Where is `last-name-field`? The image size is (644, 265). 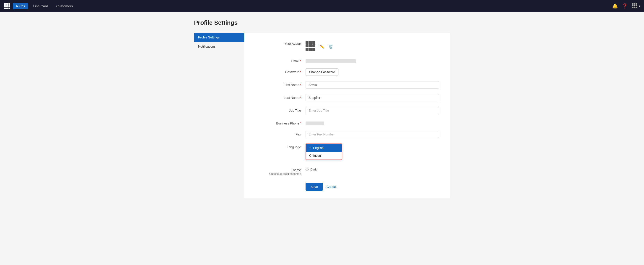 last-name-field is located at coordinates (372, 98).